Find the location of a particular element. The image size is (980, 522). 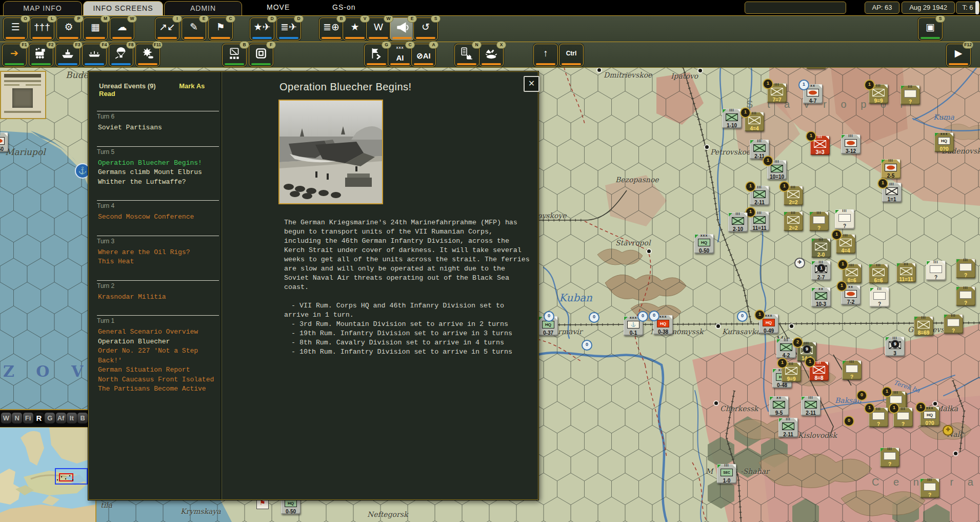

unit-counter: xxxHQ0-380 is located at coordinates (663, 325).